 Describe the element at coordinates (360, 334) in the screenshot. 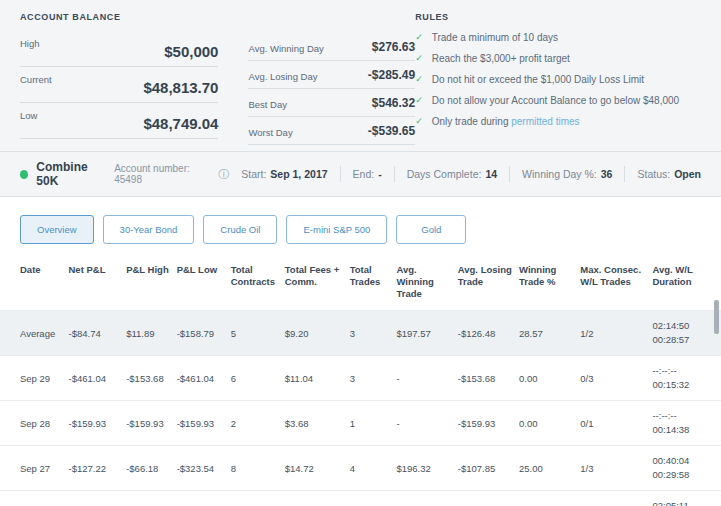

I see `table-row: Average-$84.74$11.89-$158.795$9.203$197.…` at that location.